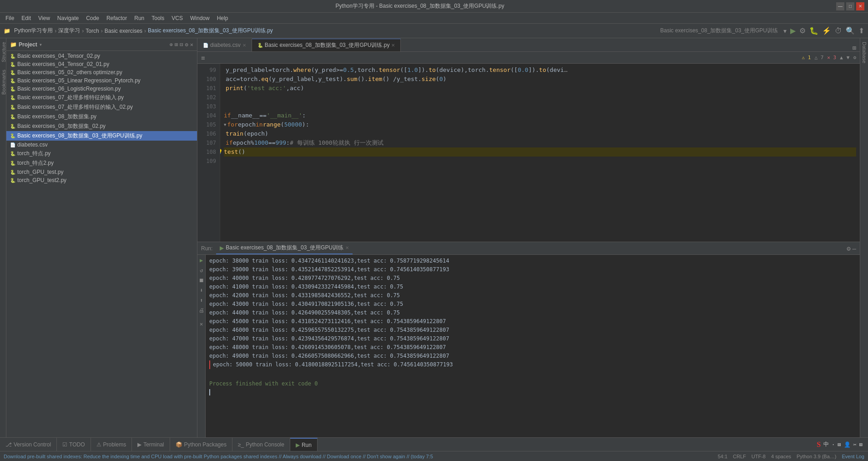 The width and height of the screenshot is (868, 461). I want to click on menu-run: Run, so click(139, 18).